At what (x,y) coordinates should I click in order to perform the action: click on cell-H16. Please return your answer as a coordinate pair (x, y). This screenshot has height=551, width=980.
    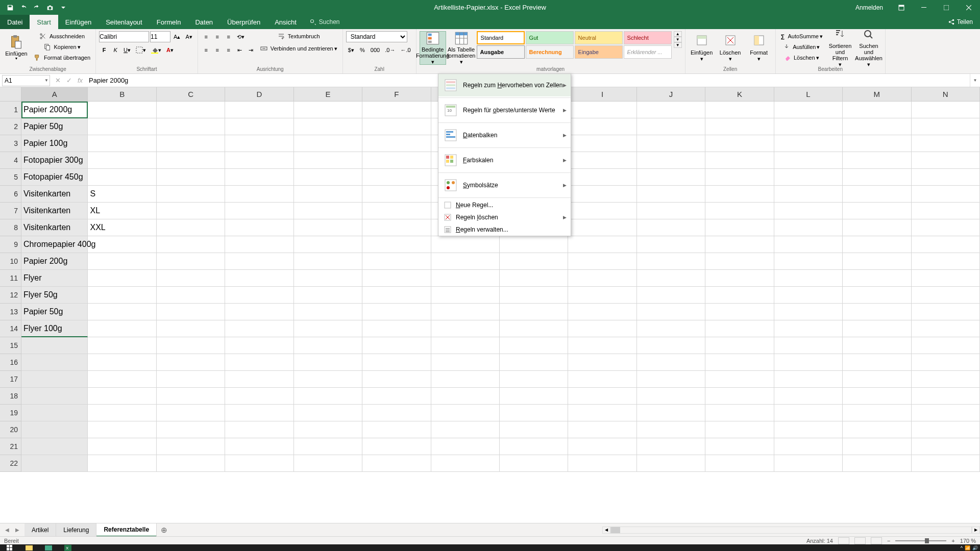
    Looking at the image, I should click on (534, 362).